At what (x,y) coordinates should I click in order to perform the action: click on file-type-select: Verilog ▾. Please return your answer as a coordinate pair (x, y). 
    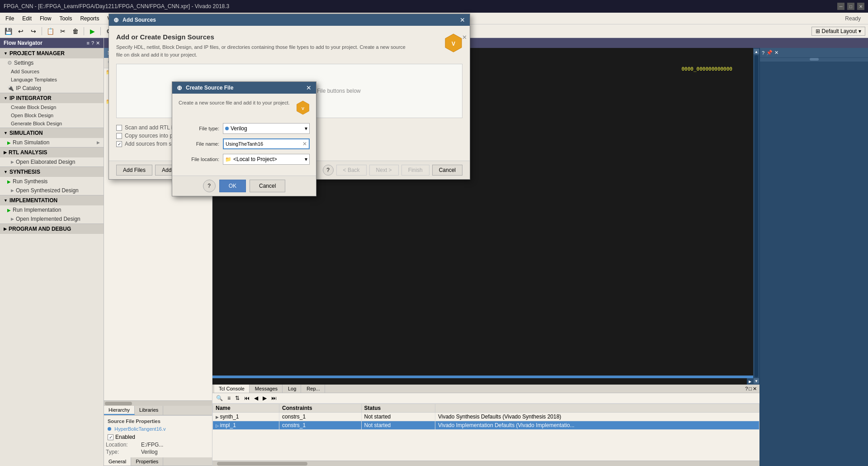
    Looking at the image, I should click on (266, 128).